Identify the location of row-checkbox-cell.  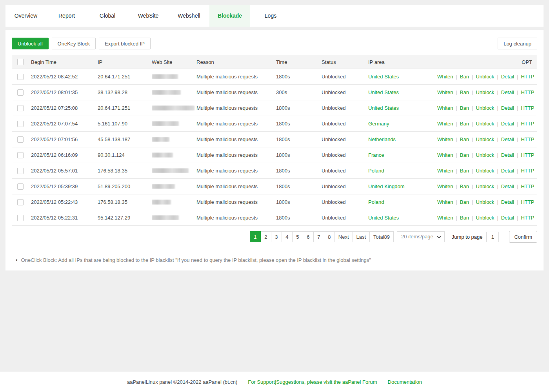
(22, 218).